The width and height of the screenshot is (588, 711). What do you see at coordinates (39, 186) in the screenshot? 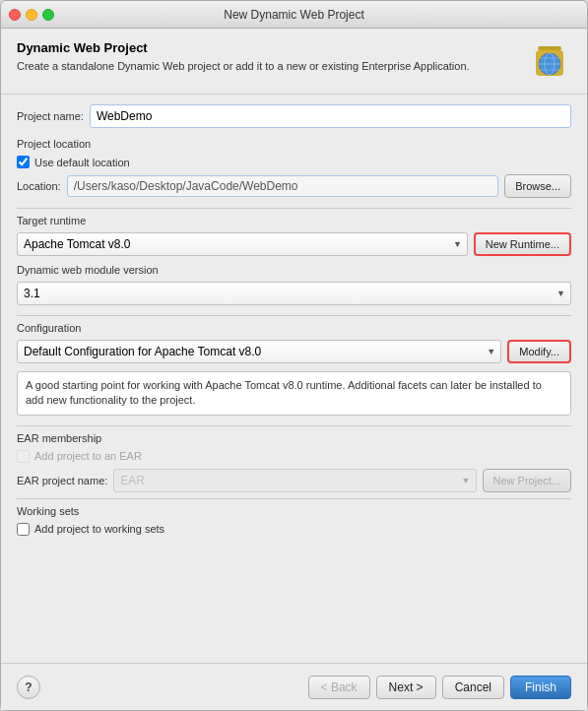
I see `location-label: Location:` at bounding box center [39, 186].